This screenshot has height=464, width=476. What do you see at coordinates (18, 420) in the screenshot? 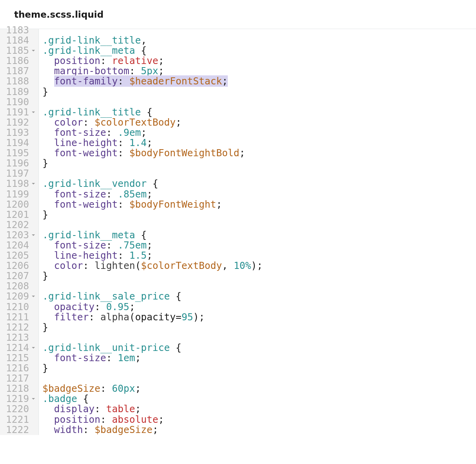
I see `line-number: 1221` at bounding box center [18, 420].